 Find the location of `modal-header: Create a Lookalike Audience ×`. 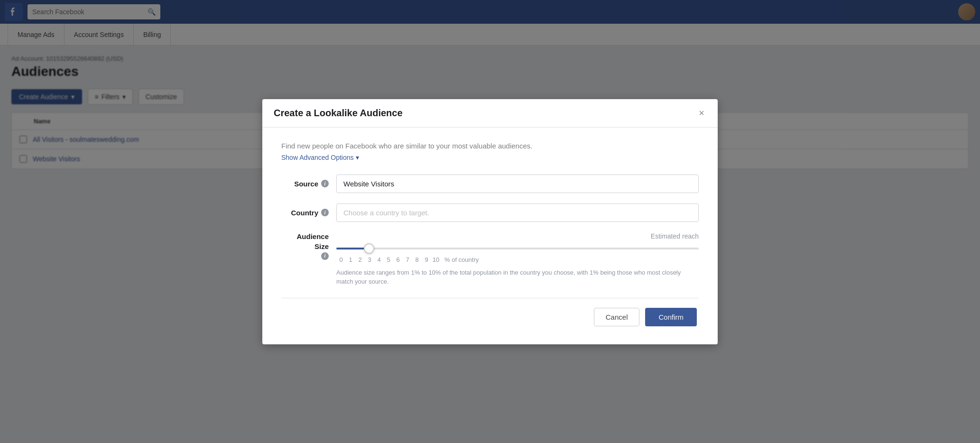

modal-header: Create a Lookalike Audience × is located at coordinates (490, 113).